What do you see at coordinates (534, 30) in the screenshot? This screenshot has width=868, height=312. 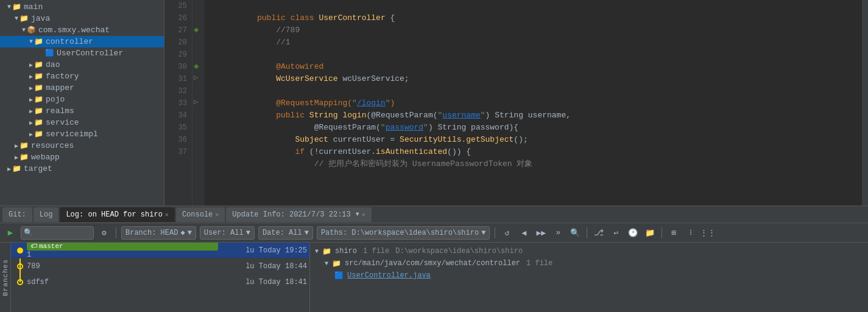 I see `code-line-27: //1` at bounding box center [534, 30].